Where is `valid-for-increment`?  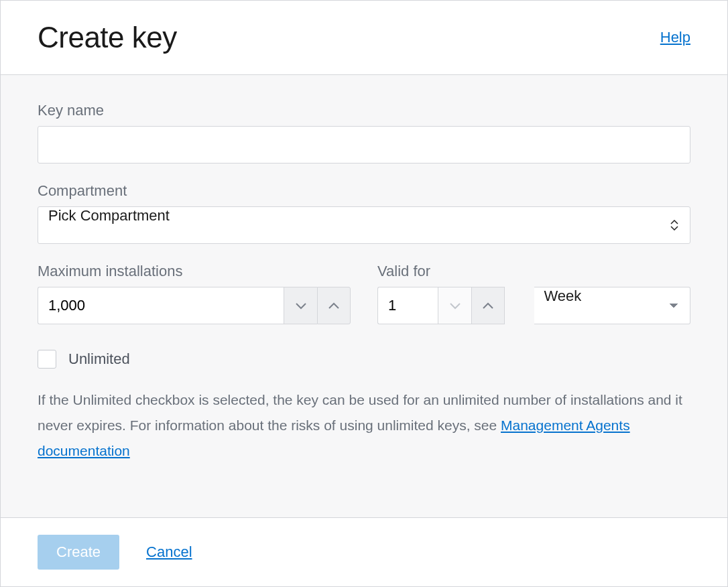
valid-for-increment is located at coordinates (488, 306).